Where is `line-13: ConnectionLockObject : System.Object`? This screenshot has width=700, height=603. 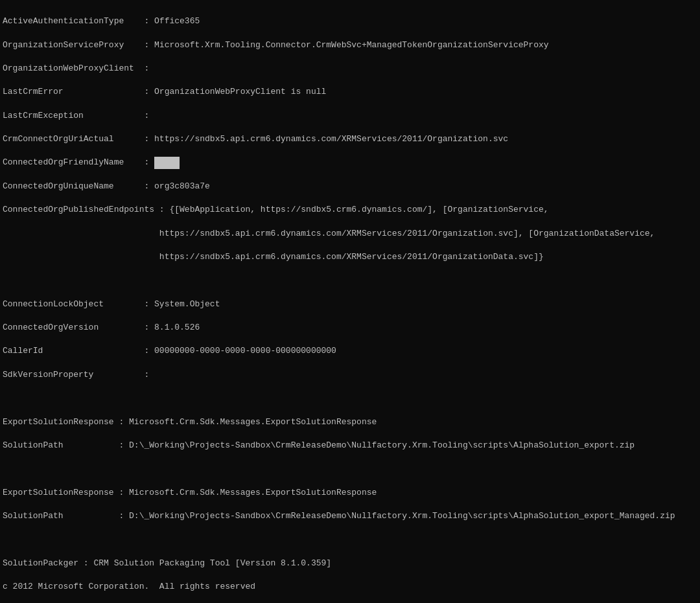 line-13: ConnectionLockObject : System.Object is located at coordinates (350, 304).